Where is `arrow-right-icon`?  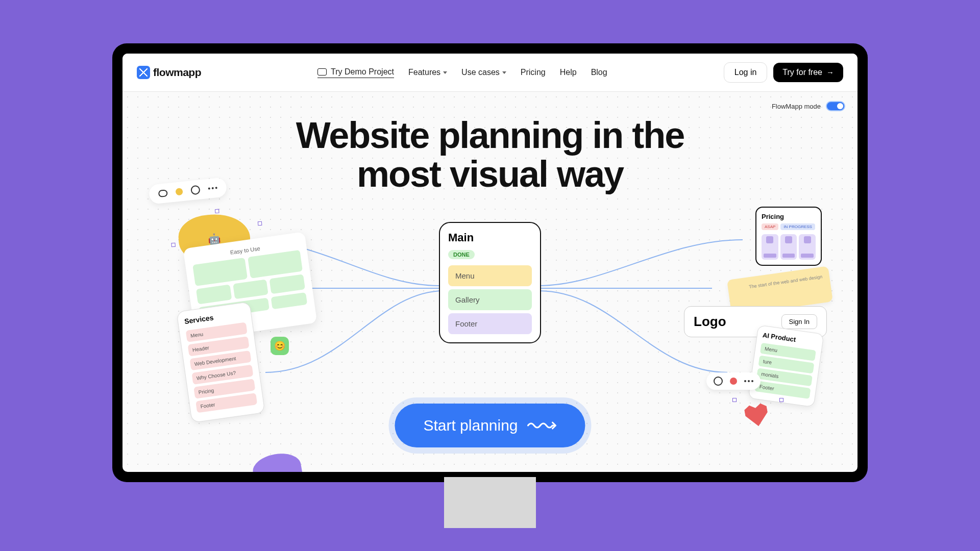 arrow-right-icon is located at coordinates (830, 72).